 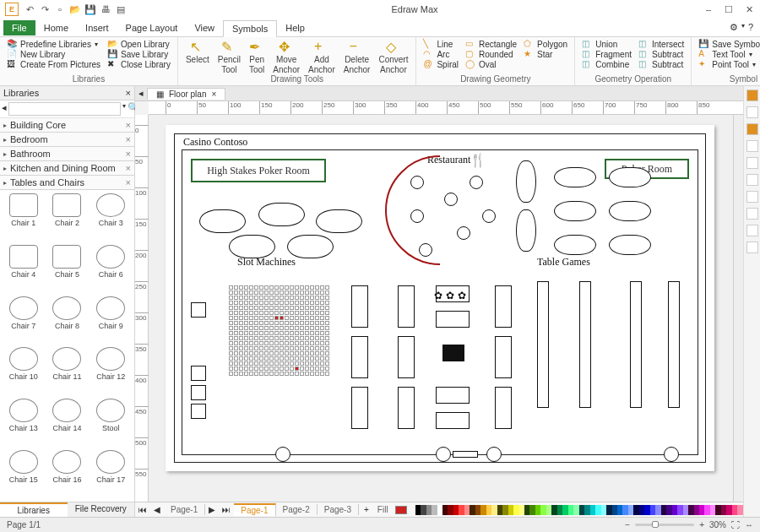 What do you see at coordinates (440, 210) in the screenshot?
I see `restaurant-arc` at bounding box center [440, 210].